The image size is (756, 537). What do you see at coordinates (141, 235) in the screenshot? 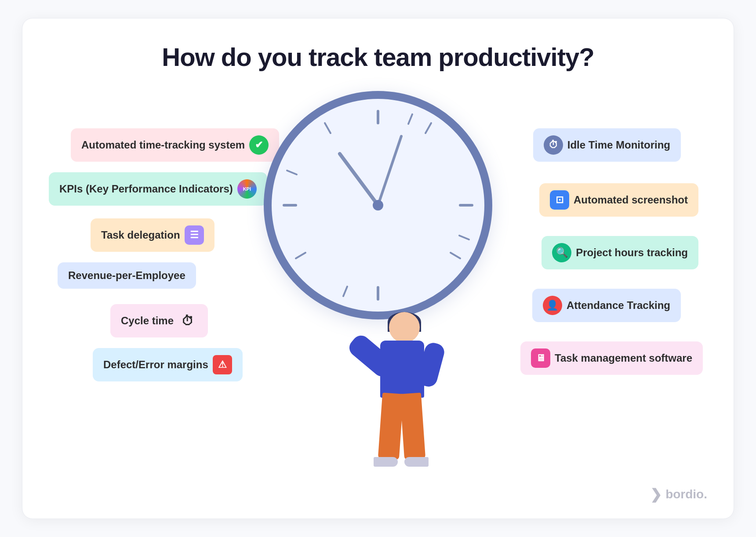
I see `badge-task-del-label: Task delegation` at bounding box center [141, 235].